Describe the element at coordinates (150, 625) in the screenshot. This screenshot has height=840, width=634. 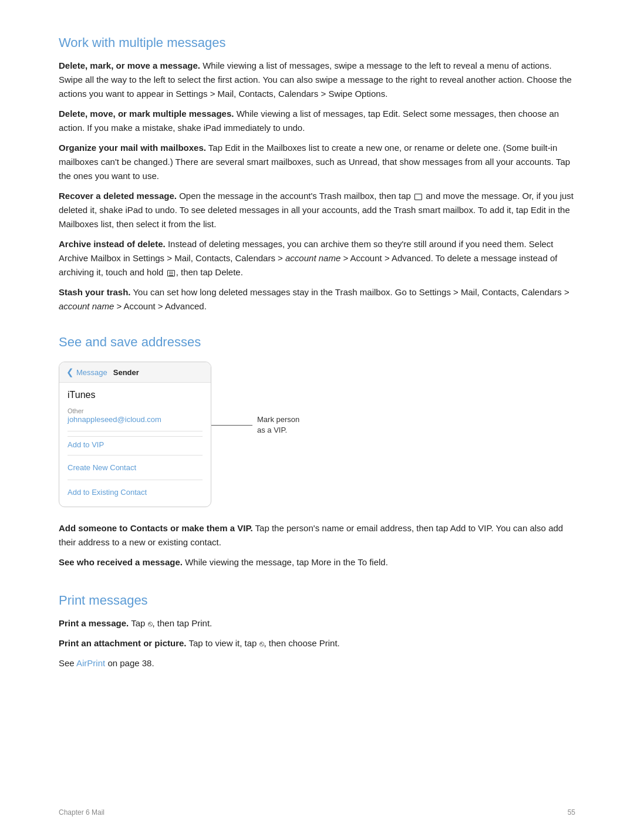
I see `share-icon-1: ⎋` at that location.